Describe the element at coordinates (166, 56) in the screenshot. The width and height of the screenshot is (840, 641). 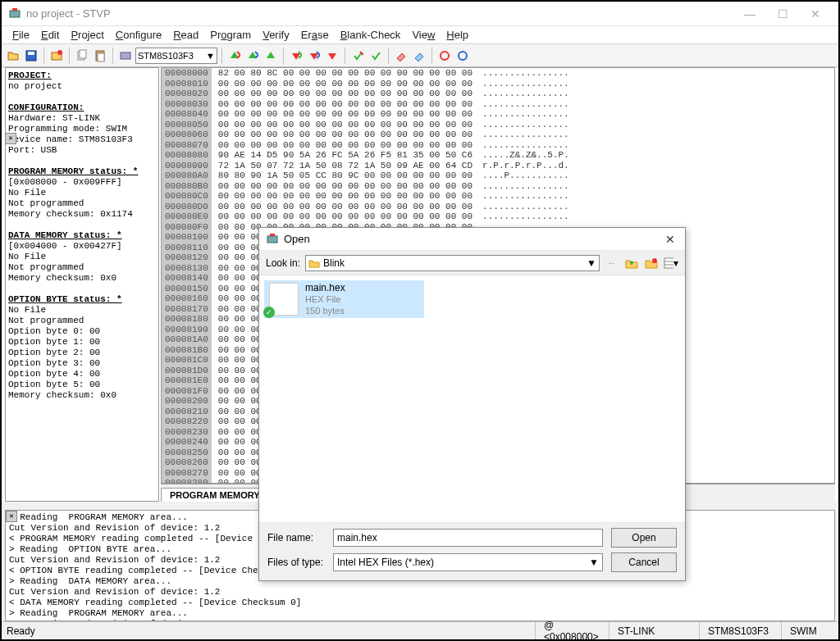
I see `device-select-value: STM8S103F3` at that location.